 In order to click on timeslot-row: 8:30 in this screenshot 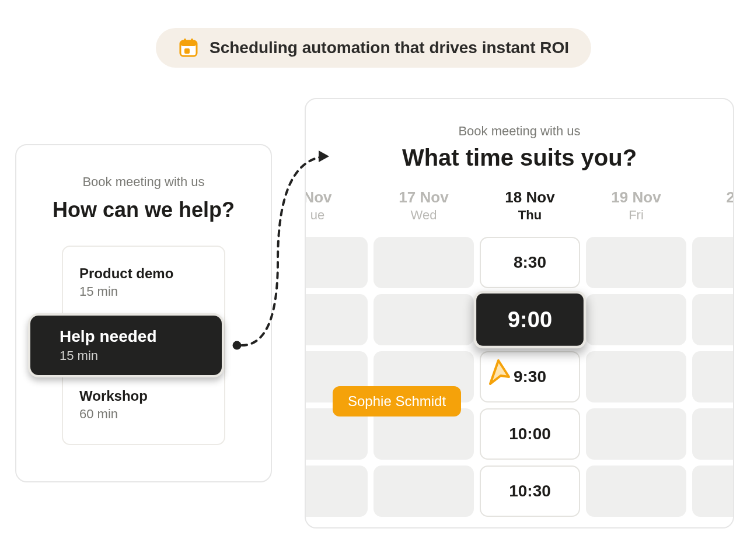, I will do `click(519, 262)`.